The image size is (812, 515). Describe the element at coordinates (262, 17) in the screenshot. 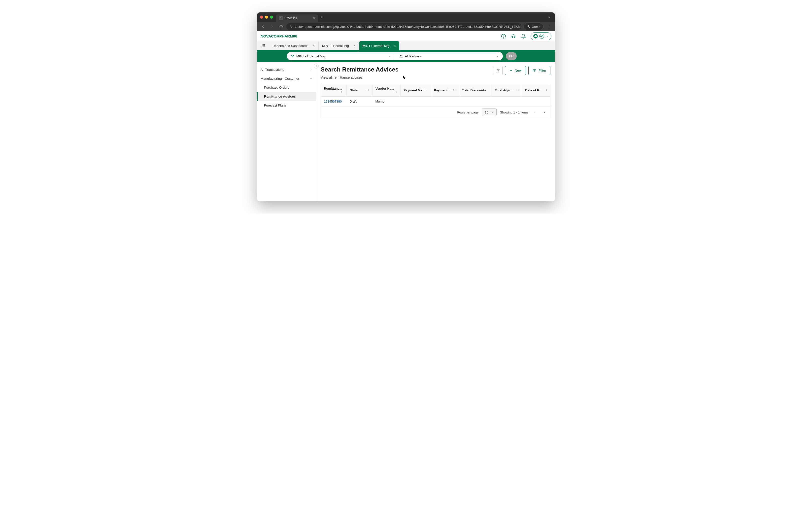

I see `window-close` at that location.